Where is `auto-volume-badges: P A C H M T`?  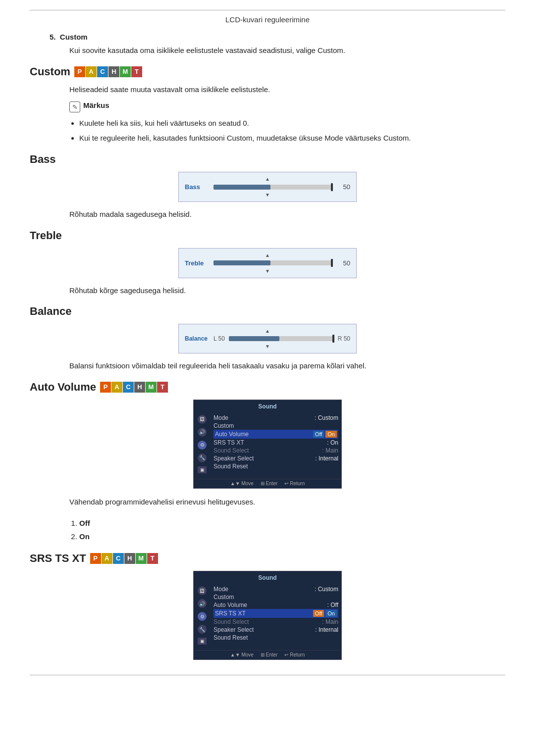
auto-volume-badges: P A C H M T is located at coordinates (134, 387).